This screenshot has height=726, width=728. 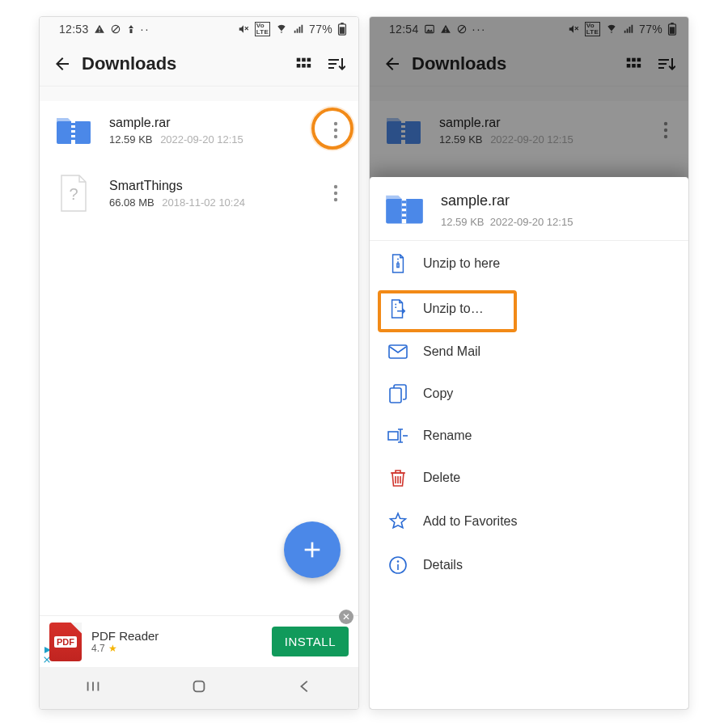 I want to click on install-button: INSTALL, so click(x=311, y=642).